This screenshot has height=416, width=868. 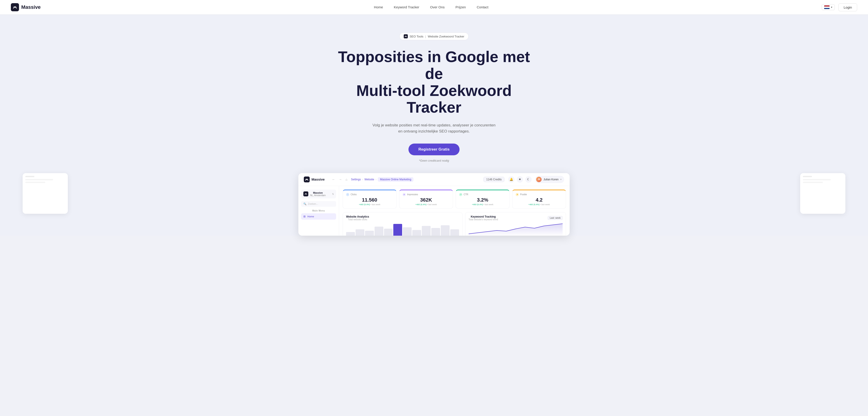 I want to click on hero-subtitle: Volg je website posities met real-time u…, so click(x=434, y=128).